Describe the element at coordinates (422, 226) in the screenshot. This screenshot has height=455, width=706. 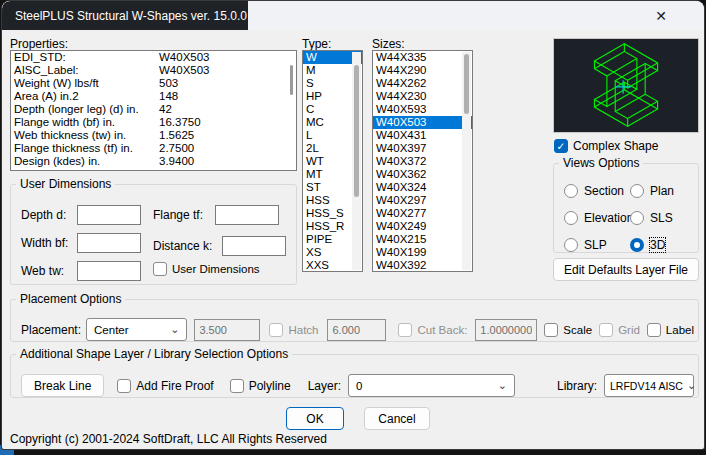
I see `size-list-item: W40X249` at that location.